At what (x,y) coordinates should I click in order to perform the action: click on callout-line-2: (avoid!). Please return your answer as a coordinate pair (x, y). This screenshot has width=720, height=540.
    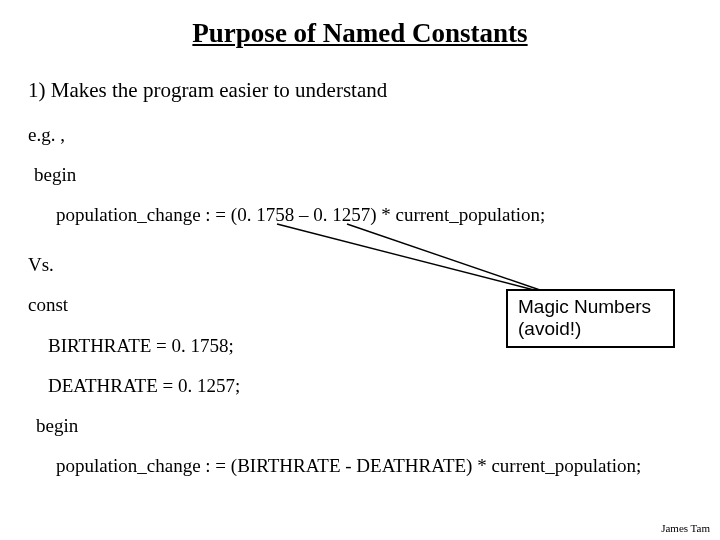
    Looking at the image, I should click on (590, 329).